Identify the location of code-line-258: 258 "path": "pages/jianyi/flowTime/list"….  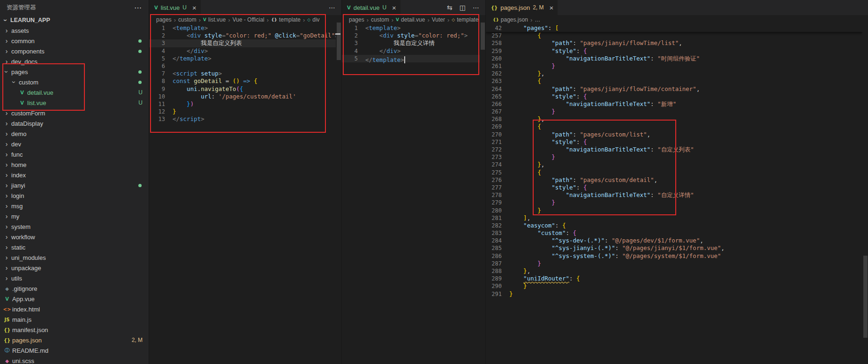
(674, 43).